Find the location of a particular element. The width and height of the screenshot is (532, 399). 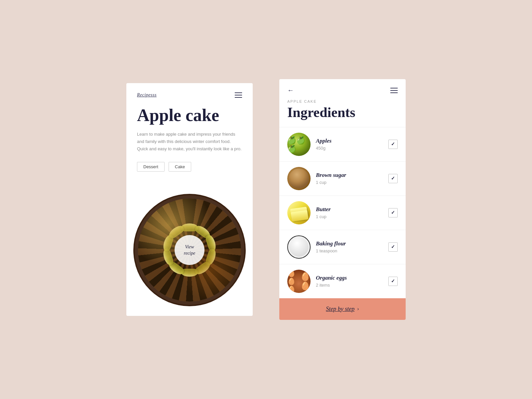

view-recipe-button: View recipe is located at coordinates (190, 250).